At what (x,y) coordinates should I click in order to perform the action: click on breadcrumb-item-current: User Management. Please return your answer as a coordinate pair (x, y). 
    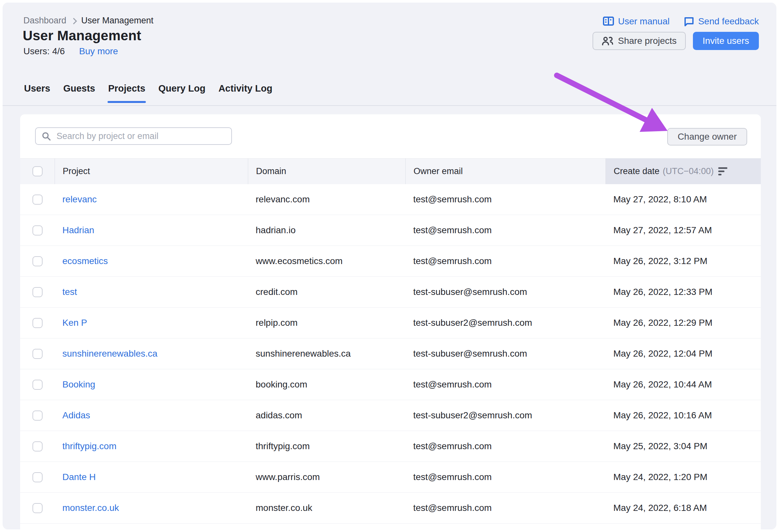
    Looking at the image, I should click on (117, 21).